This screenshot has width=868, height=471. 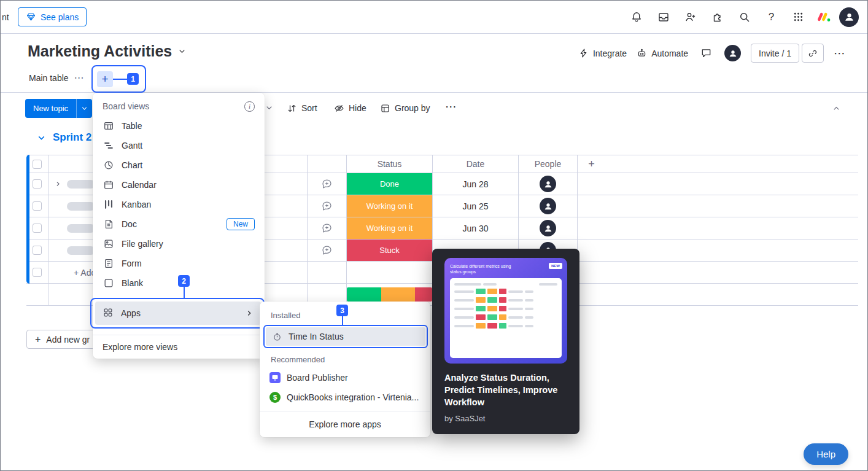 What do you see at coordinates (717, 17) in the screenshot?
I see `marketplace-puzzle-icon` at bounding box center [717, 17].